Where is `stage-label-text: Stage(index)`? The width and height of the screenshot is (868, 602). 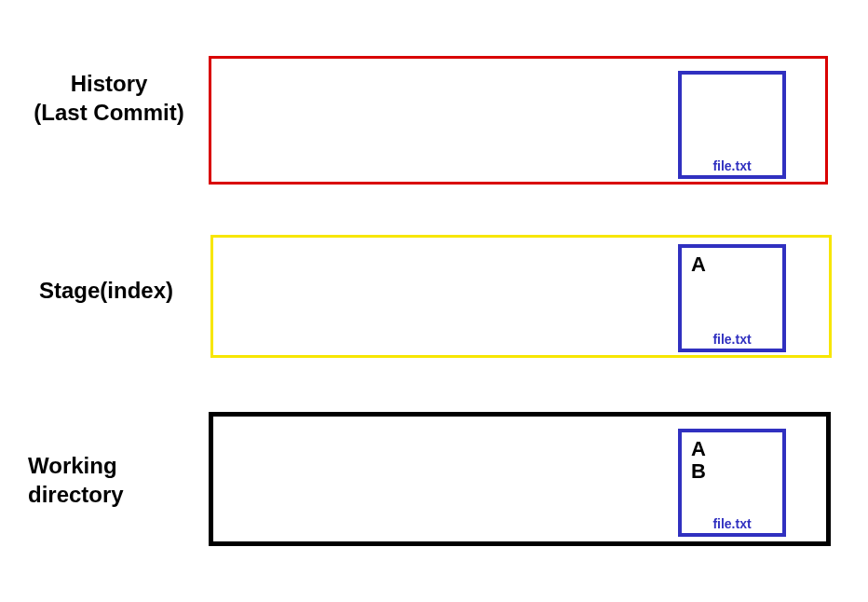
stage-label-text: Stage(index) is located at coordinates (106, 291).